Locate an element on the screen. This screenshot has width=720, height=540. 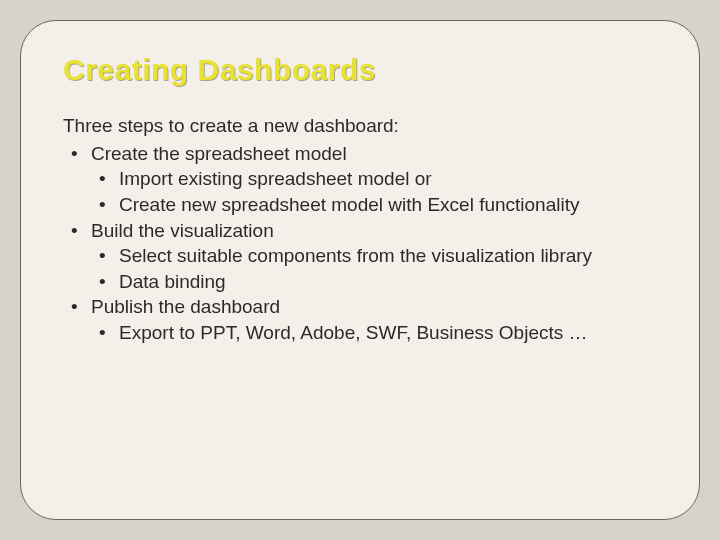
list-item: Import existing spreadsheet model or is located at coordinates (374, 179).